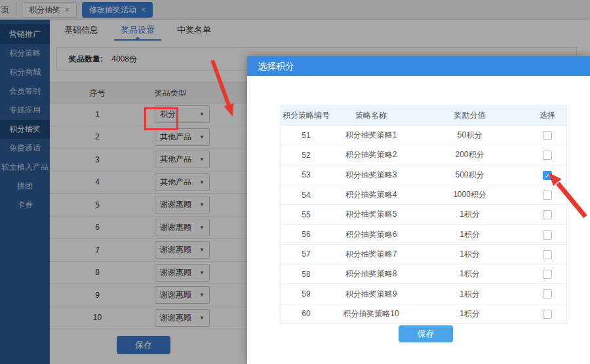 This screenshot has height=364, width=590. Describe the element at coordinates (423, 135) in the screenshot. I see `strategy-row: 51 积分抽奖策略1 50积分 ✓` at that location.